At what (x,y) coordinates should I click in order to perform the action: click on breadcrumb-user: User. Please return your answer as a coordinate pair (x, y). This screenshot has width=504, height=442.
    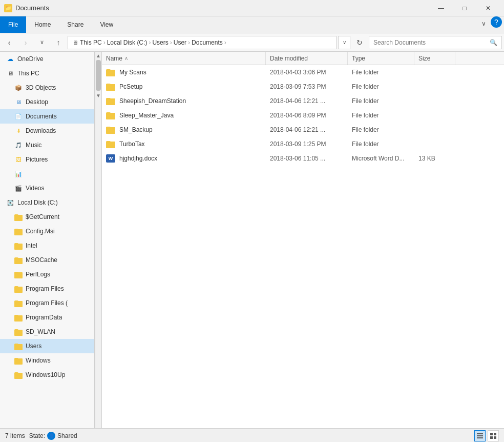
    Looking at the image, I should click on (180, 43).